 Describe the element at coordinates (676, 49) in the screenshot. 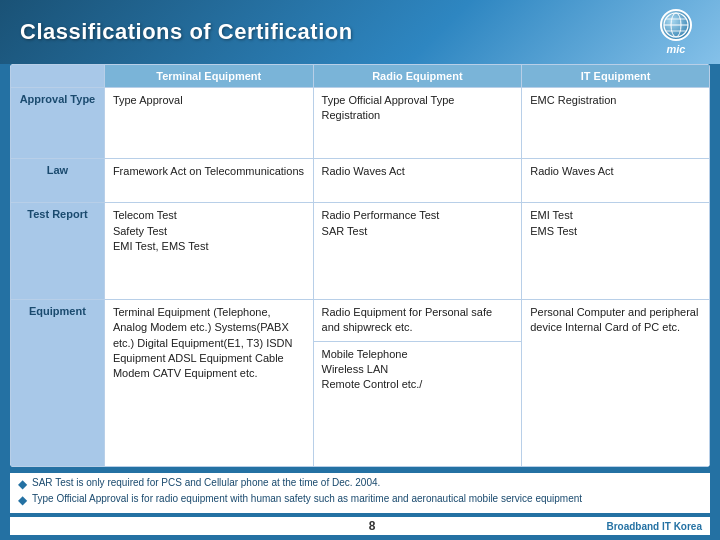

I see `logo-text: mic` at that location.